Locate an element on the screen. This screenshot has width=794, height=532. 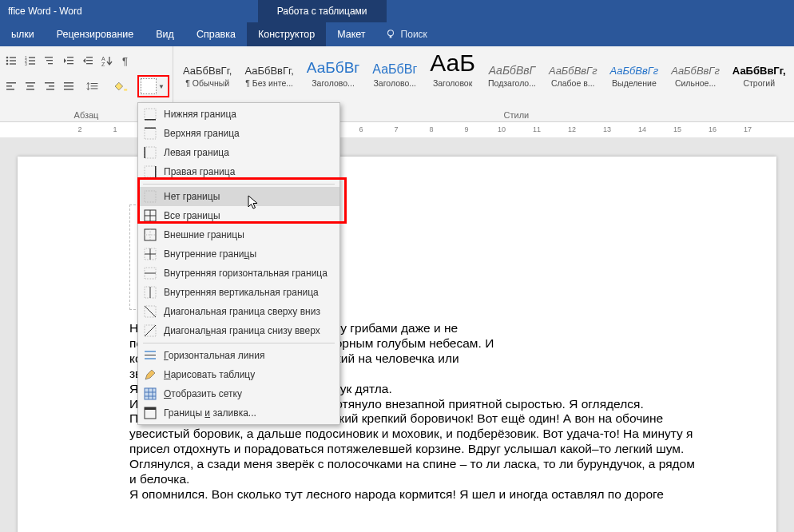
style-gallery-item: АаБбВвГг,¶ Обычный is located at coordinates (208, 69).